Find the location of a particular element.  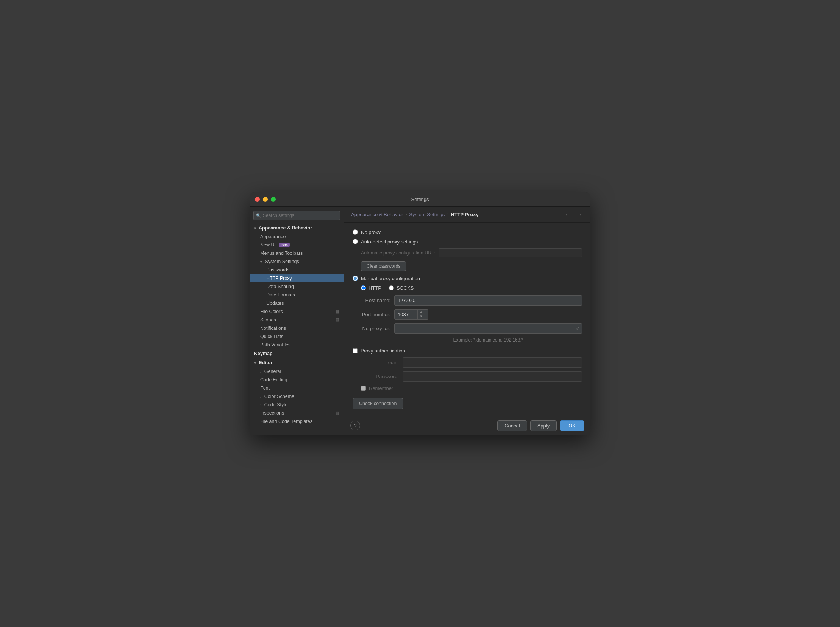

remember-label: Remember is located at coordinates (381, 389).